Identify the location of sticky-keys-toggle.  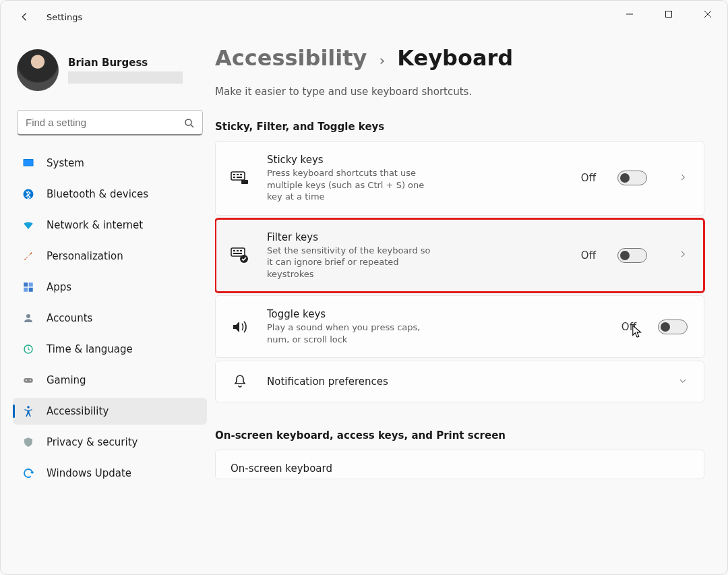
(632, 178).